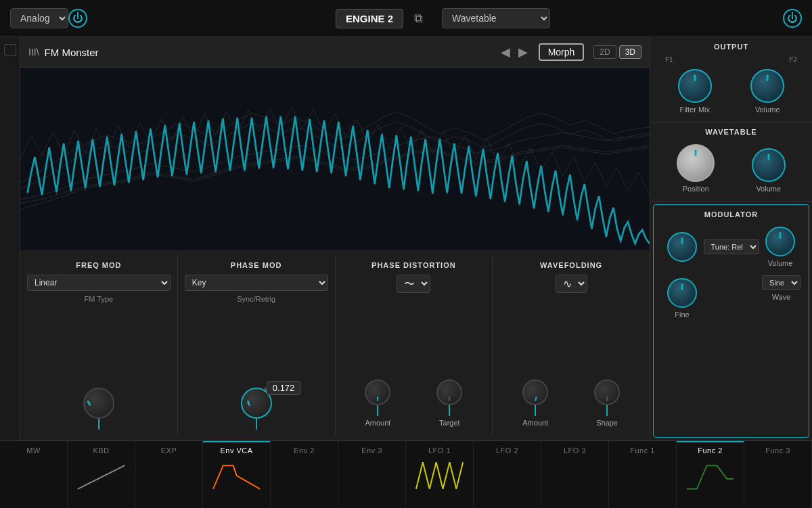 Image resolution: width=812 pixels, height=508 pixels. I want to click on wavefolding-shape-select: ∿, so click(571, 284).